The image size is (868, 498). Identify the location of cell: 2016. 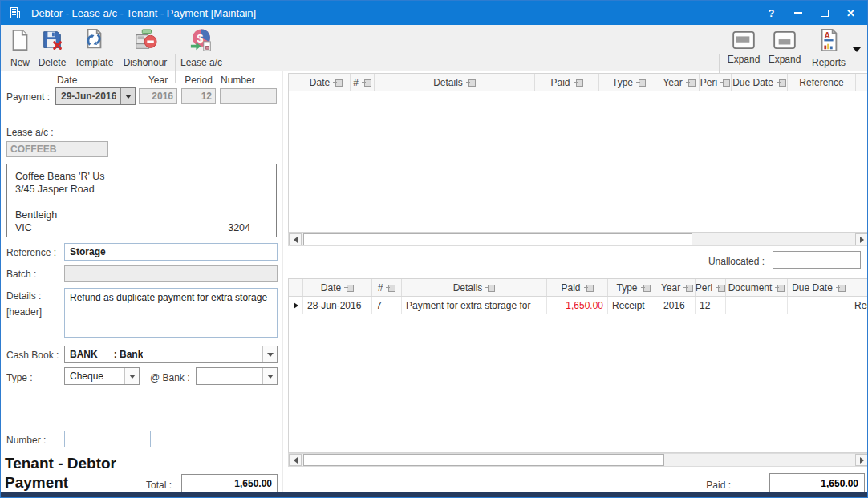
(677, 305).